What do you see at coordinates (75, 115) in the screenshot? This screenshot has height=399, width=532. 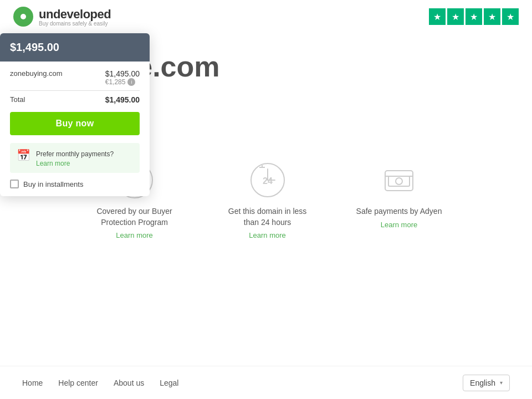 I see `purchase-popup: $1,495.00 zonebuying.com $1,495.00 €1,28…` at bounding box center [75, 115].